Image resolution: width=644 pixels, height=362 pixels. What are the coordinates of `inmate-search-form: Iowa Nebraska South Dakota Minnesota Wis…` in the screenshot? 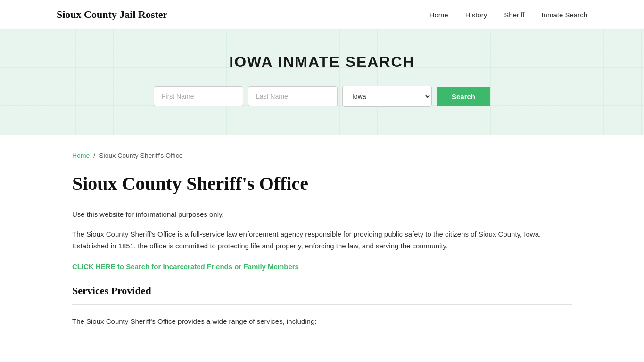 It's located at (322, 96).